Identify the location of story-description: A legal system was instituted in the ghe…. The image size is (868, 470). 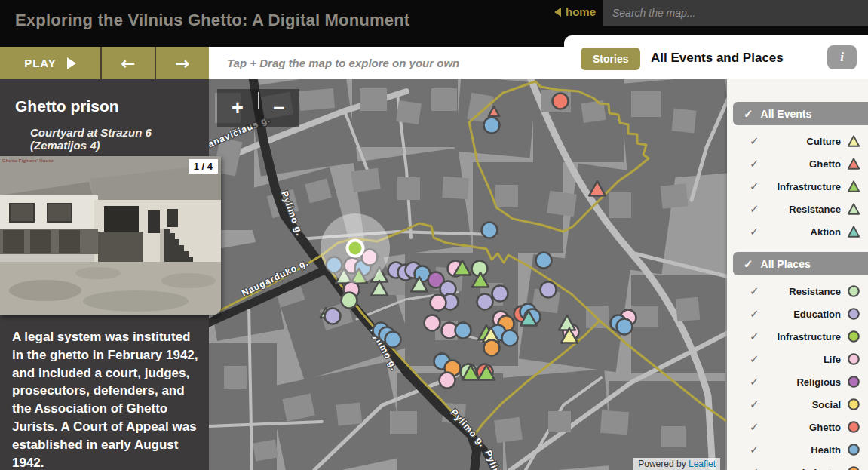
(106, 399).